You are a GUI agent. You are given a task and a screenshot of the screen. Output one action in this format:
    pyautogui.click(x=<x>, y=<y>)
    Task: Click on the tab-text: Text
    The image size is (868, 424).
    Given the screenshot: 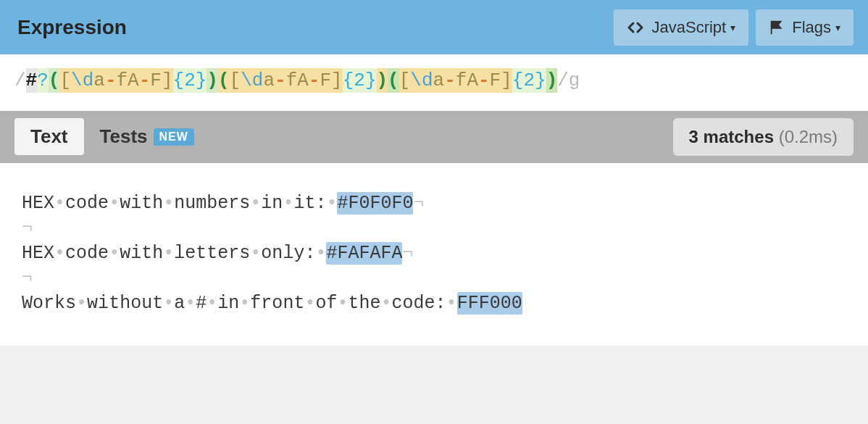 What is the action you would take?
    pyautogui.click(x=49, y=136)
    